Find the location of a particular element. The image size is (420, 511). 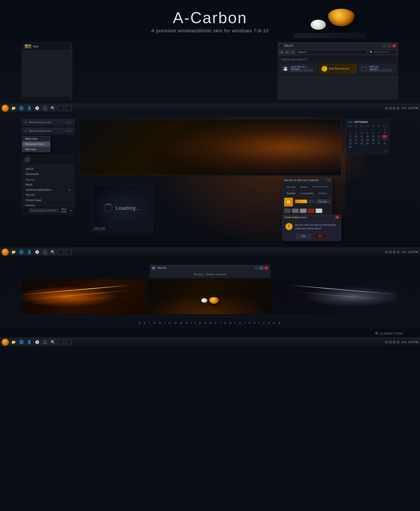

cal-day-18: 18 is located at coordinates (362, 140).